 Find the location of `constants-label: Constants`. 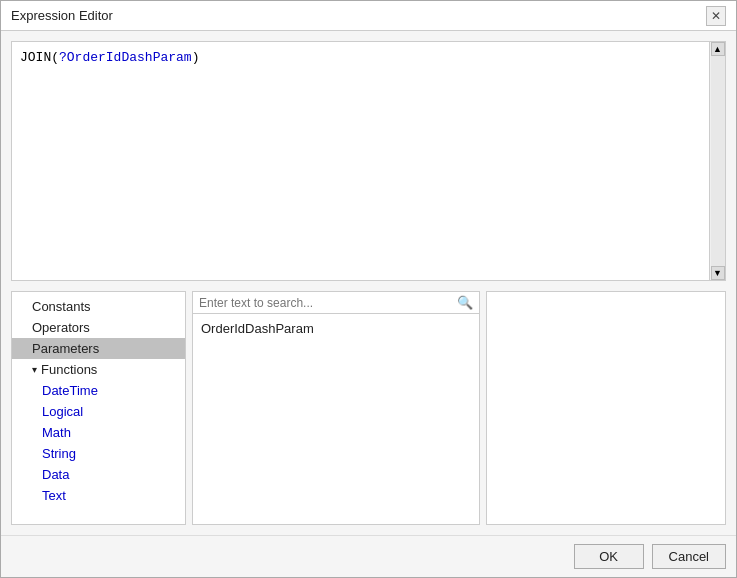

constants-label: Constants is located at coordinates (62, 306).